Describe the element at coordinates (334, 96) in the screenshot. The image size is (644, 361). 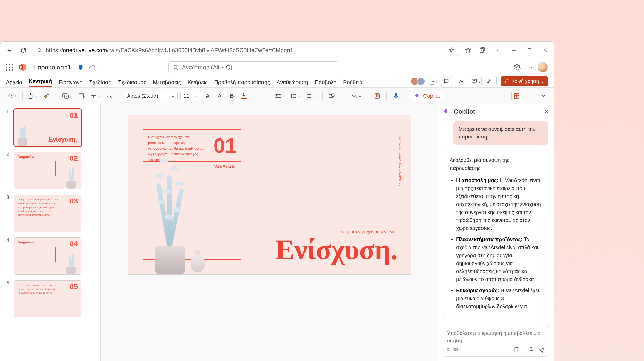
I see `shapes-button` at that location.